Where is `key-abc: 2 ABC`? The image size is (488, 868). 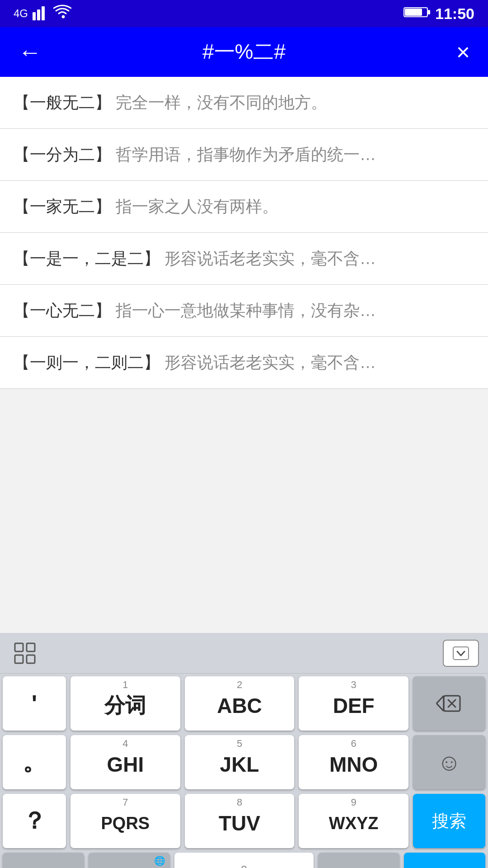
key-abc: 2 ABC is located at coordinates (239, 703).